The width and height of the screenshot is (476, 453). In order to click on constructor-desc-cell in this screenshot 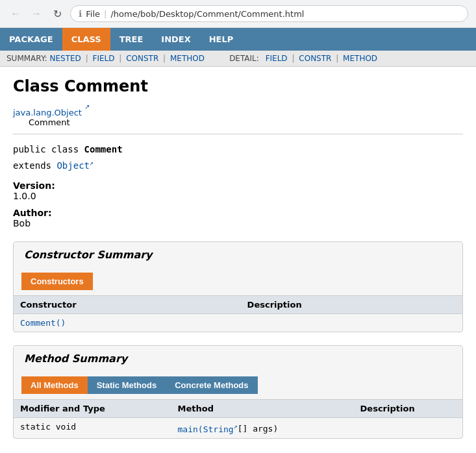, I will do `click(352, 323)`.